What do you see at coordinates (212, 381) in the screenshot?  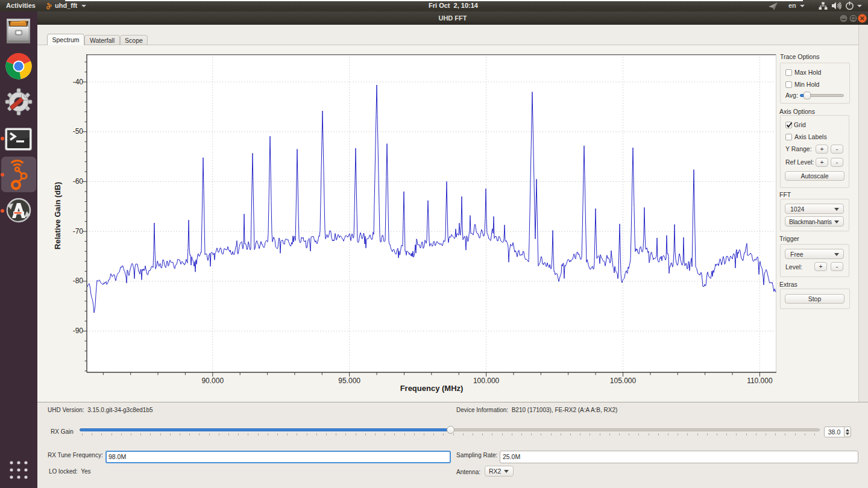 I see `svg-text: 90.000` at bounding box center [212, 381].